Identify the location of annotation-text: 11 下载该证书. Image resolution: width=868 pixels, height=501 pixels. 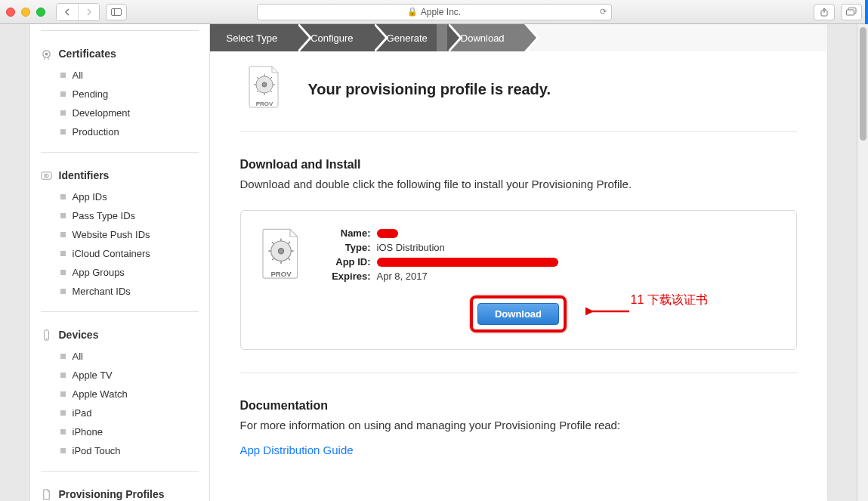
(669, 301).